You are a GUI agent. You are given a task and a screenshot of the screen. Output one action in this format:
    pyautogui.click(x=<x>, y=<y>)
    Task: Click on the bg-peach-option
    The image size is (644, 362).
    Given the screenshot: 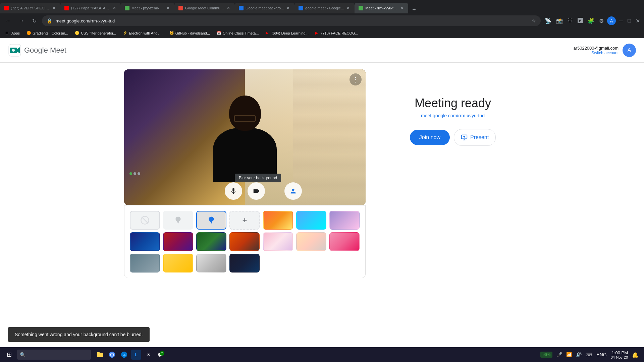 What is the action you would take?
    pyautogui.click(x=311, y=242)
    